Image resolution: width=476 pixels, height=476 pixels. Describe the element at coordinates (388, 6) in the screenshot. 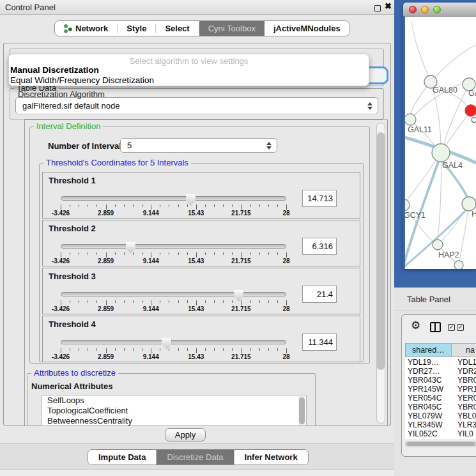

I see `close-icon: ✖` at that location.